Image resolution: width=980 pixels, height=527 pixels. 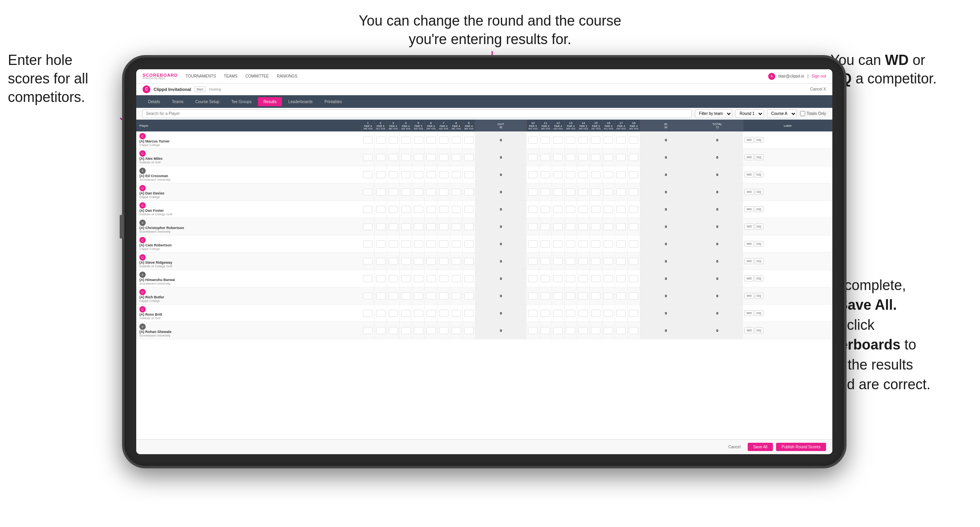 What do you see at coordinates (801, 447) in the screenshot?
I see `publish-button: Publish Round Scores` at bounding box center [801, 447].